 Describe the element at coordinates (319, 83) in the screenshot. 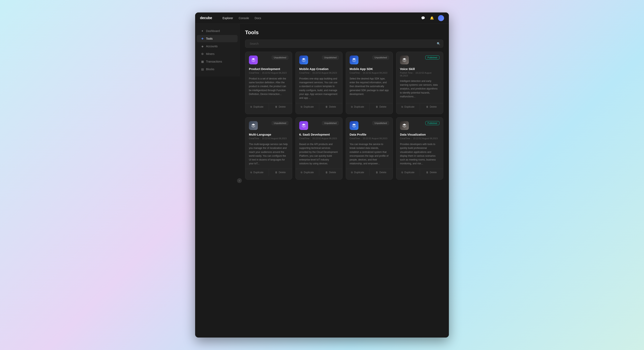

I see `card-mobile-app-creation: Unpublished Mobile App Creation CreatTim…` at that location.